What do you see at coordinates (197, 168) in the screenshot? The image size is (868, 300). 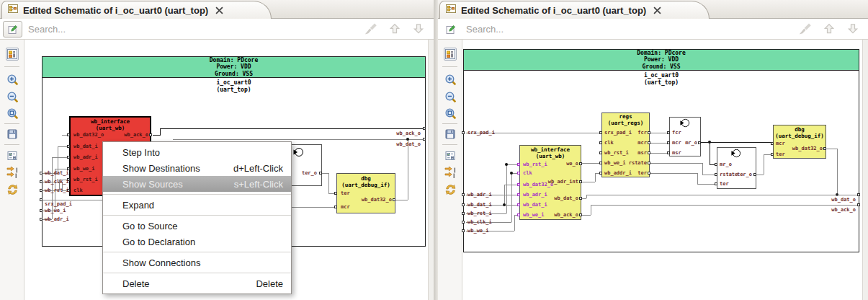 I see `menu-item-show-destinations: Show Destinationsd+Left-Click` at bounding box center [197, 168].